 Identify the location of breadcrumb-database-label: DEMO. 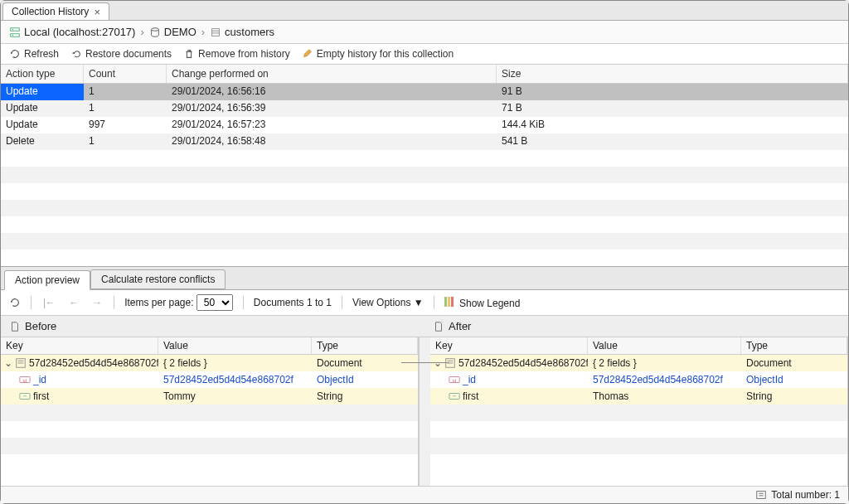
(181, 32).